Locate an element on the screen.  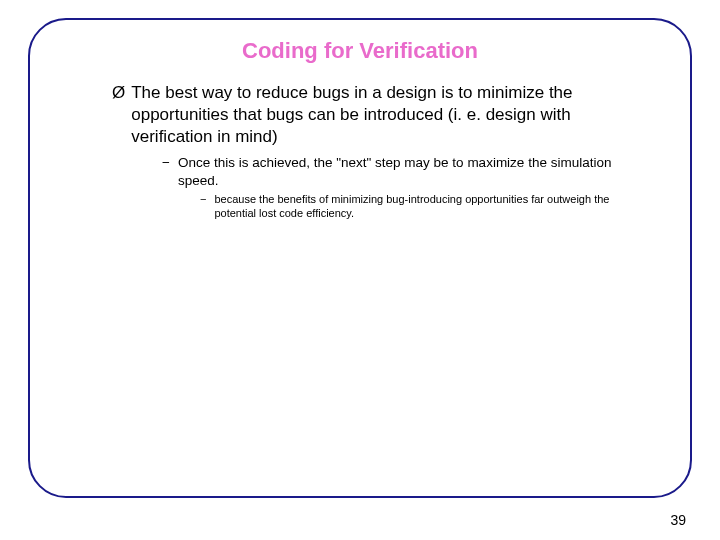
bullet-text-l3: because the benefits of minimizing bug-i… is located at coordinates (432, 207).